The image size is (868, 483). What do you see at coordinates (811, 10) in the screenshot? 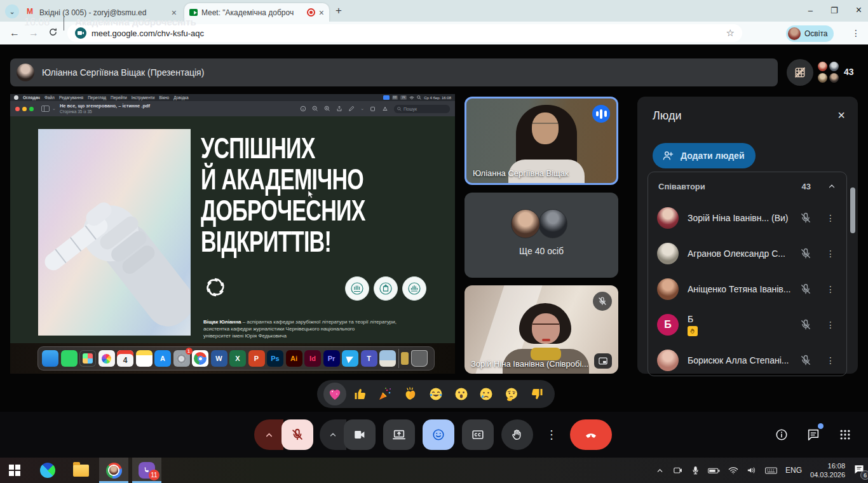
I see `minimize-button: –` at bounding box center [811, 10].